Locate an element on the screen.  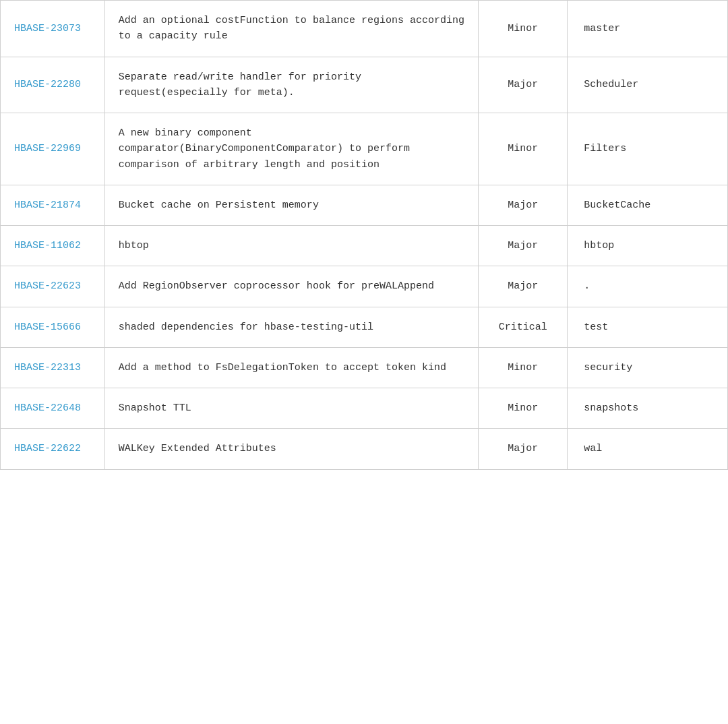
issue-summary: Snapshot TTL is located at coordinates (291, 409).